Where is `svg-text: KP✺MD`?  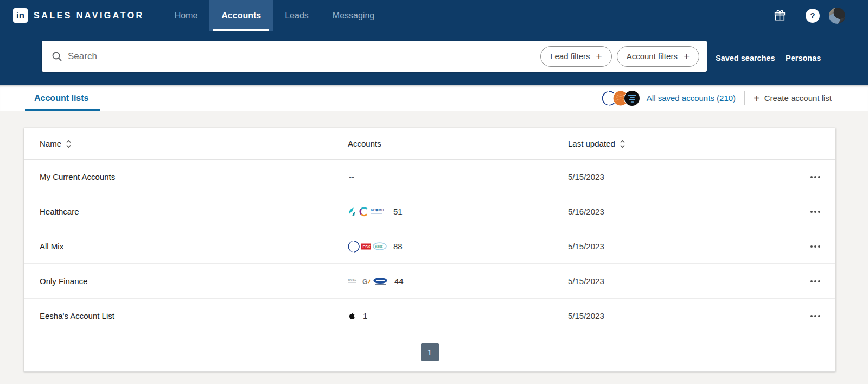
svg-text: KP✺MD is located at coordinates (378, 210).